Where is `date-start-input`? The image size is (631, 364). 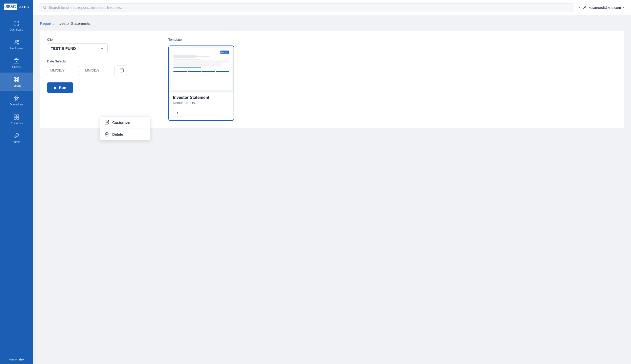
date-start-input is located at coordinates (63, 70).